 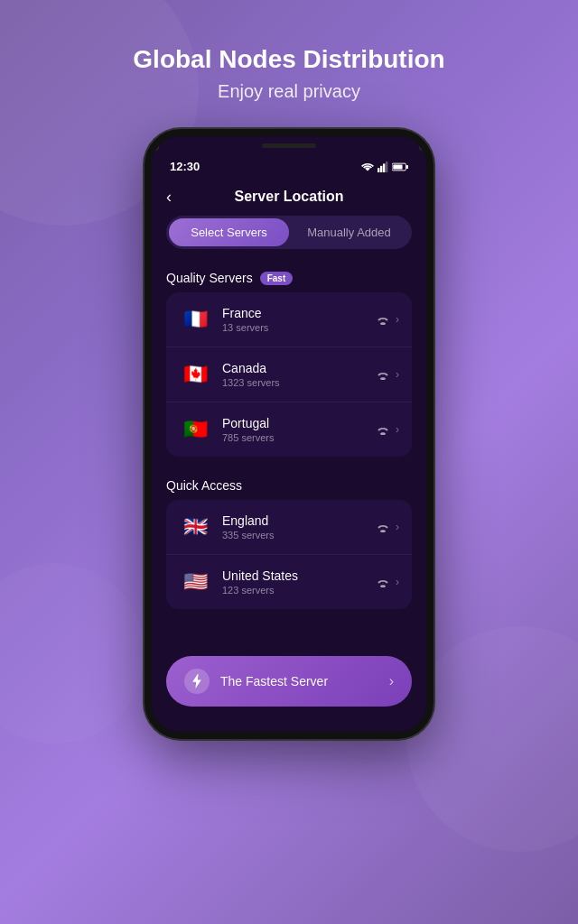 What do you see at coordinates (169, 197) in the screenshot?
I see `back-button: ‹` at bounding box center [169, 197].